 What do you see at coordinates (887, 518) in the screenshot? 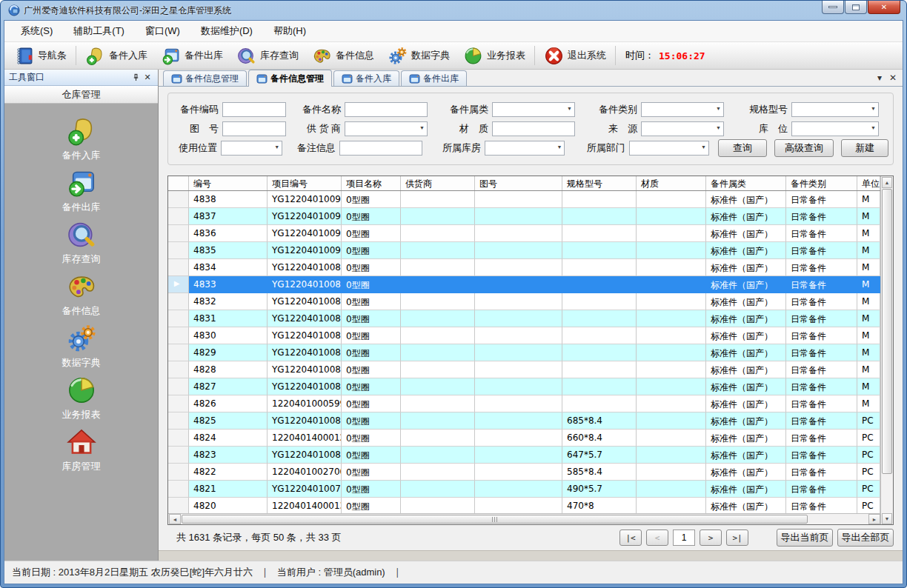
I see `scroll-down-icon: ▼` at bounding box center [887, 518].